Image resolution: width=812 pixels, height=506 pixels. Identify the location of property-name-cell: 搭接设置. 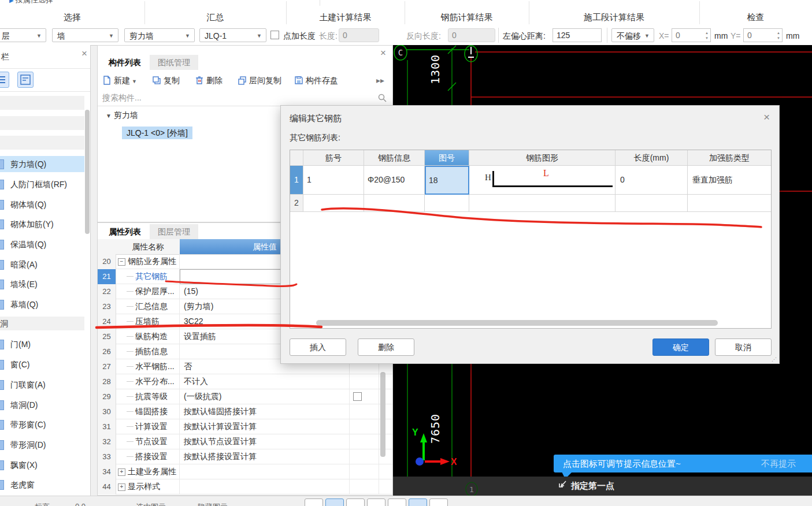
(148, 457).